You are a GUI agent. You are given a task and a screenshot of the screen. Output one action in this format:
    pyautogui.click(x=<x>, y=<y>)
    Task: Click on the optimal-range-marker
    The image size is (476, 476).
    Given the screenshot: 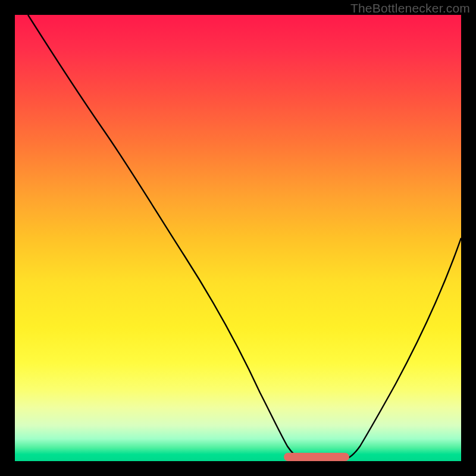 What is the action you would take?
    pyautogui.click(x=317, y=457)
    